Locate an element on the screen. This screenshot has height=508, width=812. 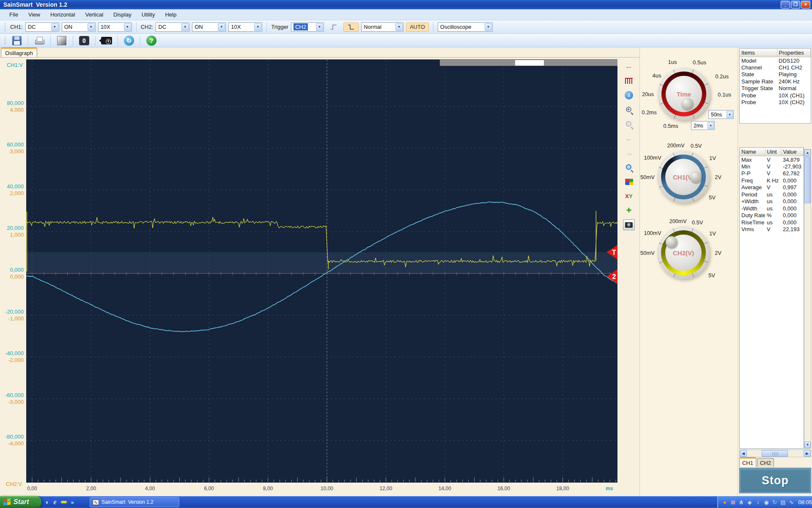
trigger-mode-select: Normal▼ is located at coordinates (382, 27).